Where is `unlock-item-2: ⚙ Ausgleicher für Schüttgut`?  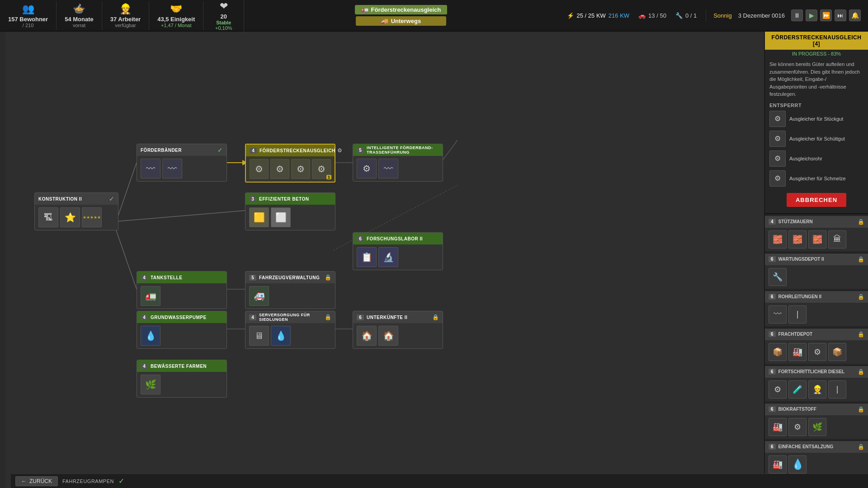 unlock-item-2: ⚙ Ausgleicher für Schüttgut is located at coordinates (816, 139).